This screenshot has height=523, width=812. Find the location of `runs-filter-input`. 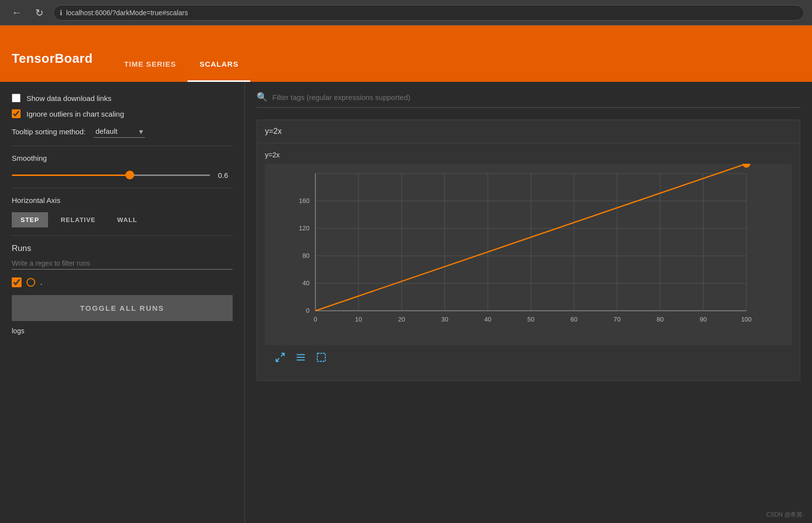

runs-filter-input is located at coordinates (122, 264).